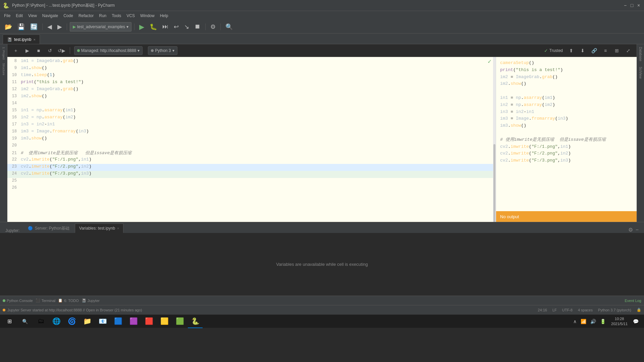 This screenshot has width=644, height=362. Describe the element at coordinates (553, 51) in the screenshot. I see `trusted-badge: ✓ Trusted` at that location.